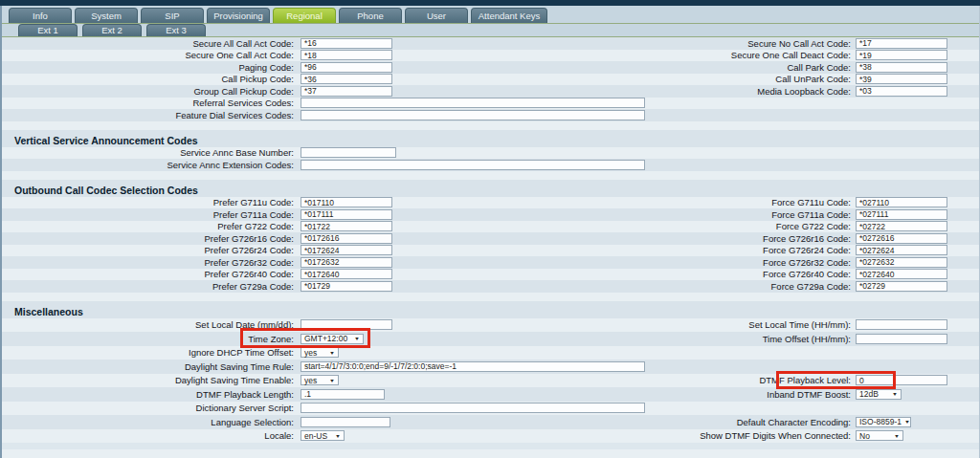  I want to click on extension-tab-row: Ext 1Ext 2Ext 3, so click(490, 31).